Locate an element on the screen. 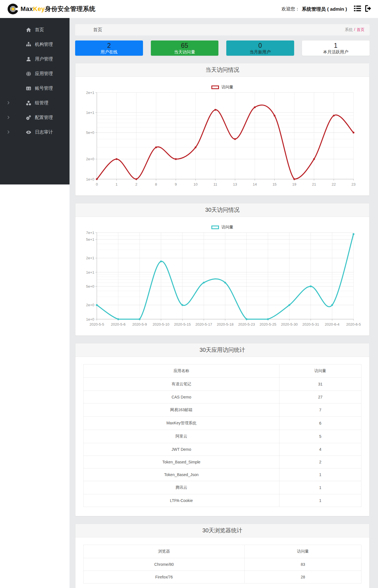 The height and width of the screenshot is (588, 378). svg-text: 2e+0 is located at coordinates (90, 305).